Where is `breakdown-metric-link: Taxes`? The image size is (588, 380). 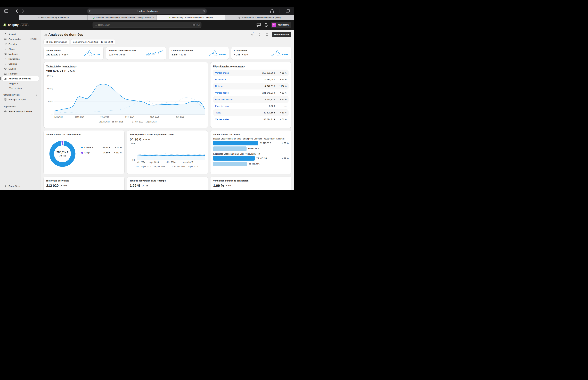
breakdown-metric-link: Taxes is located at coordinates (218, 113).